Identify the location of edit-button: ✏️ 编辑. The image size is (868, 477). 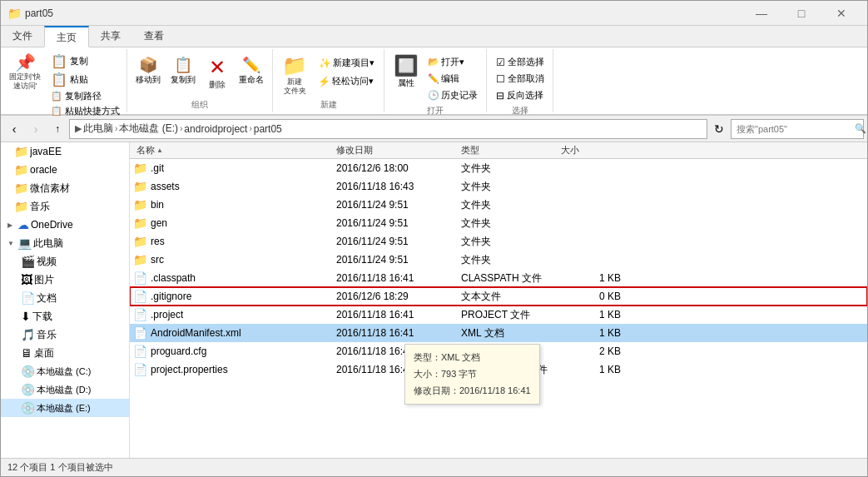
(453, 78).